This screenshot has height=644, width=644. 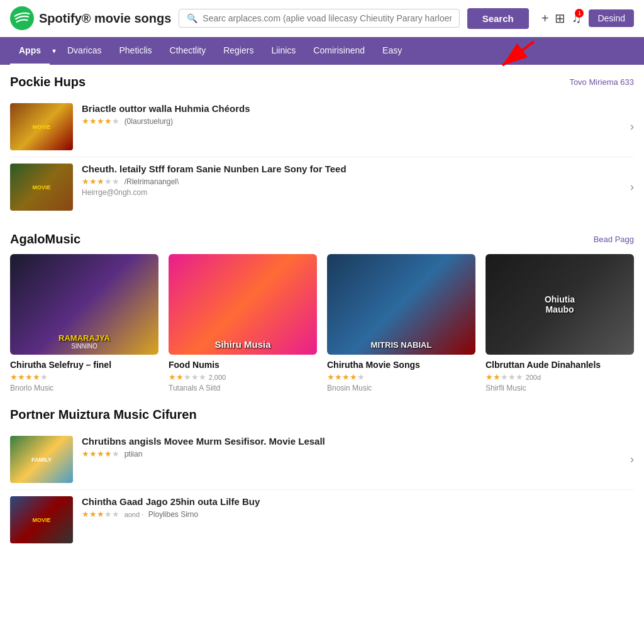 I want to click on user-button: Desind, so click(x=611, y=18).